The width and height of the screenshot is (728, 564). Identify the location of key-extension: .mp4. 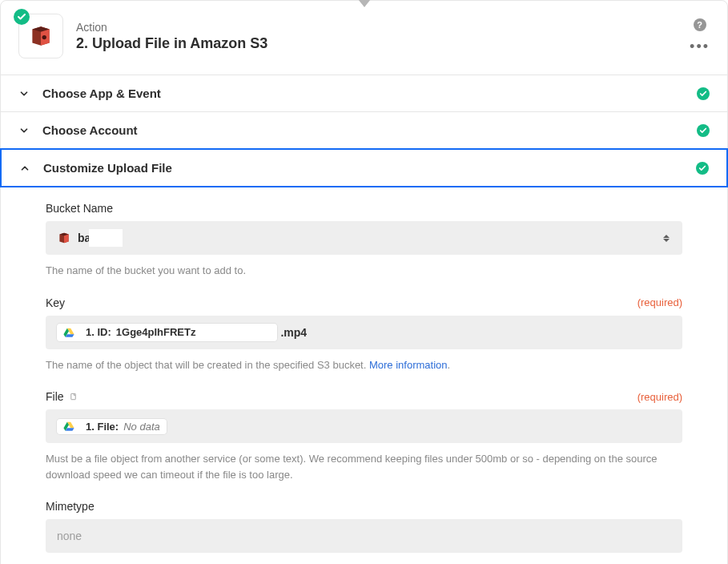
(293, 332).